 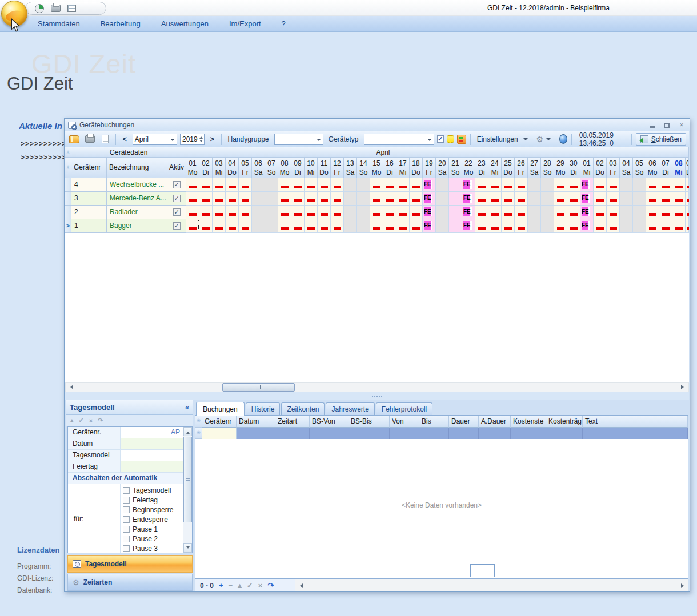 What do you see at coordinates (201, 137) in the screenshot?
I see `spin-up-icon` at bounding box center [201, 137].